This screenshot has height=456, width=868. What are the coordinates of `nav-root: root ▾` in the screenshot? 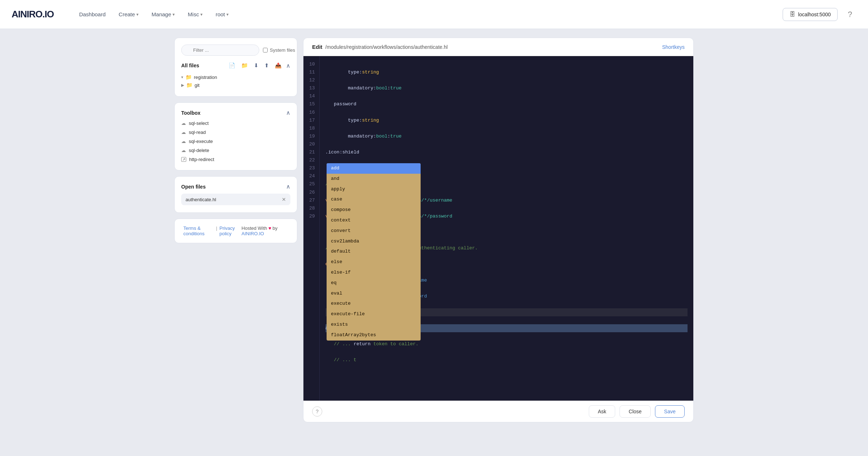 It's located at (222, 14).